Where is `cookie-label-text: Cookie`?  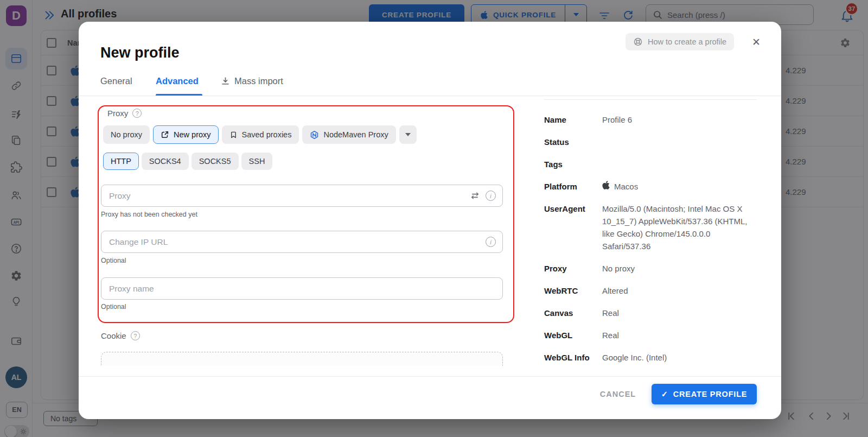 cookie-label-text: Cookie is located at coordinates (114, 335).